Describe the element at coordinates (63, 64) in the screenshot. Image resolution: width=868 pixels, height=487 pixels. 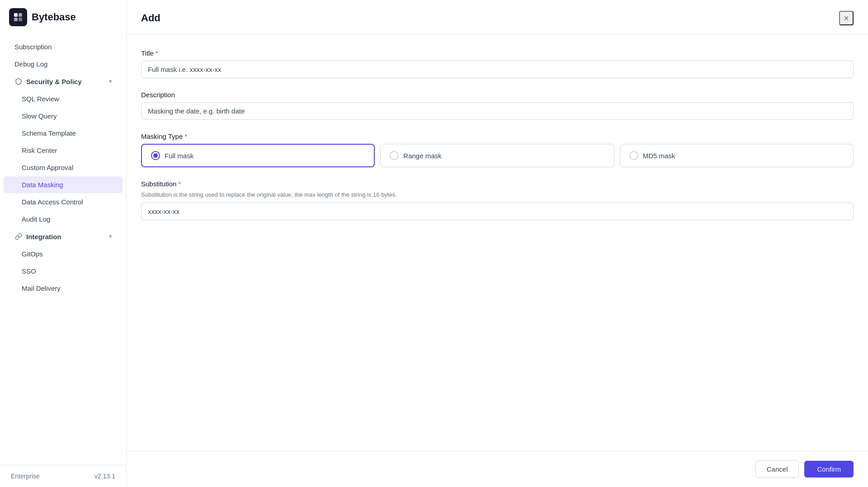
I see `sidebar-item-debug-log: Debug Log` at that location.